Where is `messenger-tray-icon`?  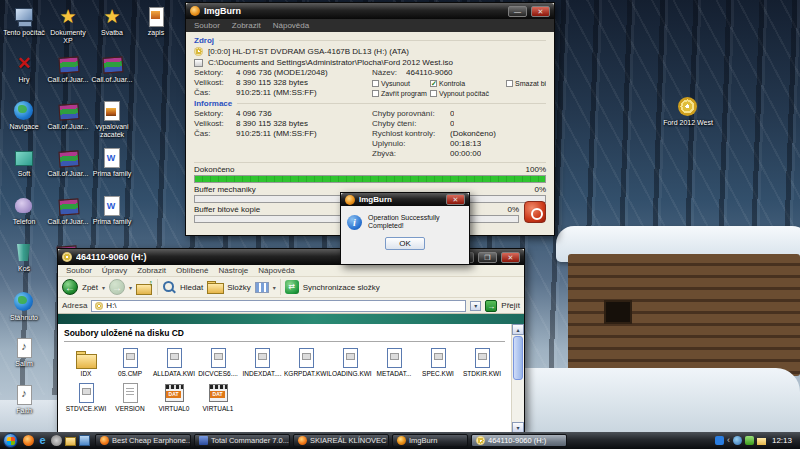
messenger-tray-icon is located at coordinates (720, 440).